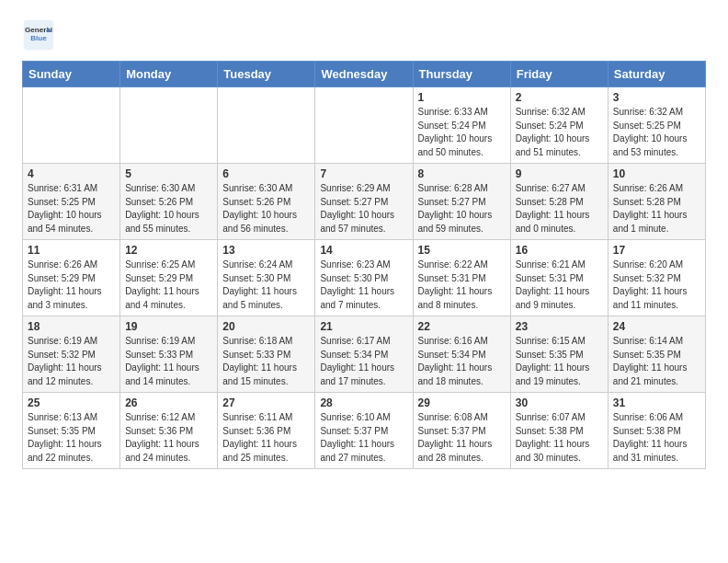 This screenshot has height=563, width=728. I want to click on day-info: Sunrise: 6:21 AMSunset: 5:31 PMDaylight:…, so click(559, 285).